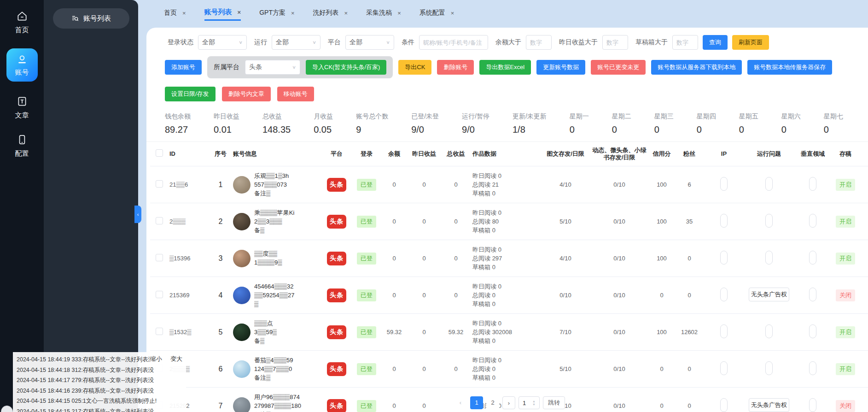  What do you see at coordinates (790, 67) in the screenshot?
I see `upload-to-server-button: 账号数据本地传服务器保存` at bounding box center [790, 67].